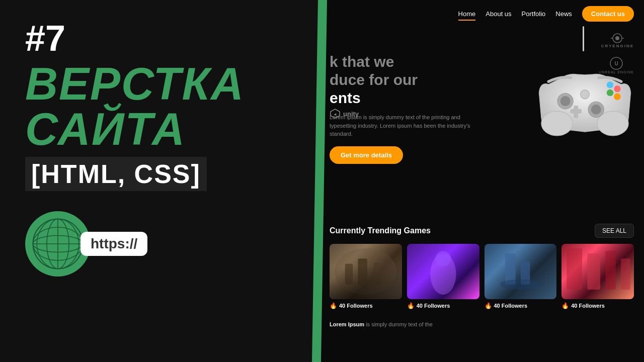 This screenshot has height=362, width=644. Describe the element at coordinates (564, 14) in the screenshot. I see `nav-news: News` at that location.